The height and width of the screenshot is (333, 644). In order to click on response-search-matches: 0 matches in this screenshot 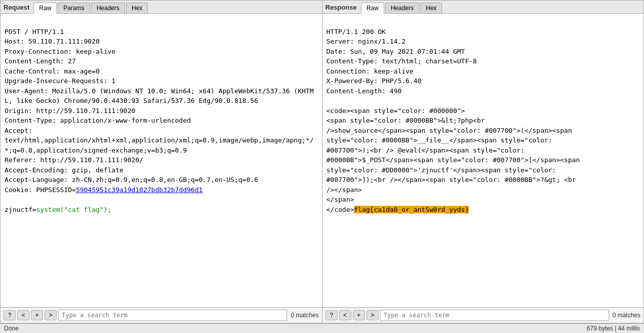, I will do `click(627, 315)`.